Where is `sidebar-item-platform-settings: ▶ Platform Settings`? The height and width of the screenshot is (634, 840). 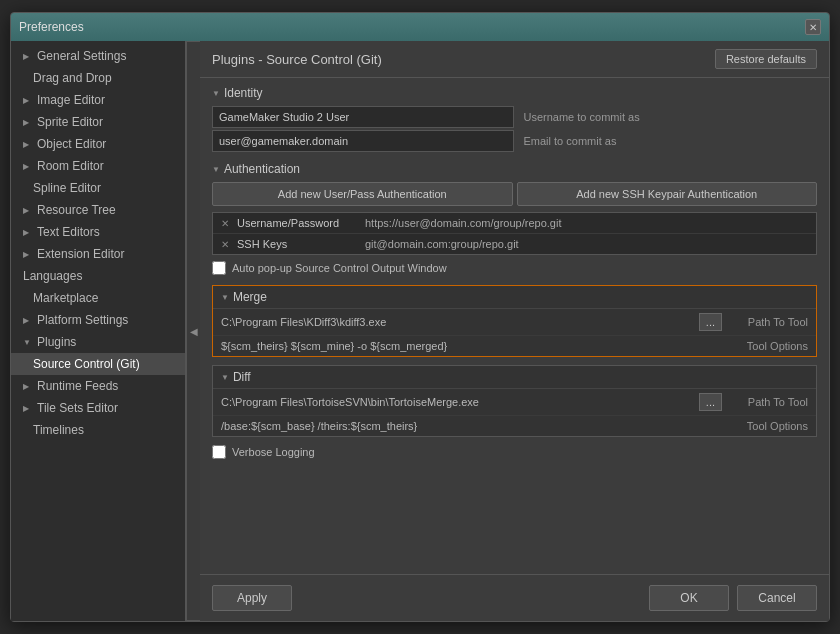
sidebar-item-platform-settings: ▶ Platform Settings is located at coordinates (98, 320).